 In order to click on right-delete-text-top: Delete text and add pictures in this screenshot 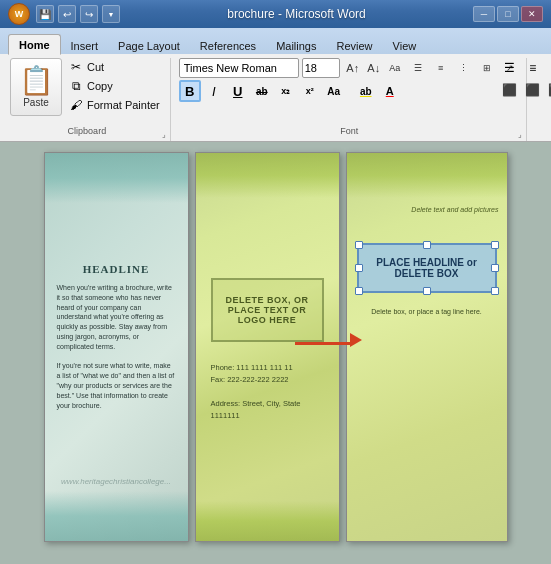, I will do `click(427, 210)`.